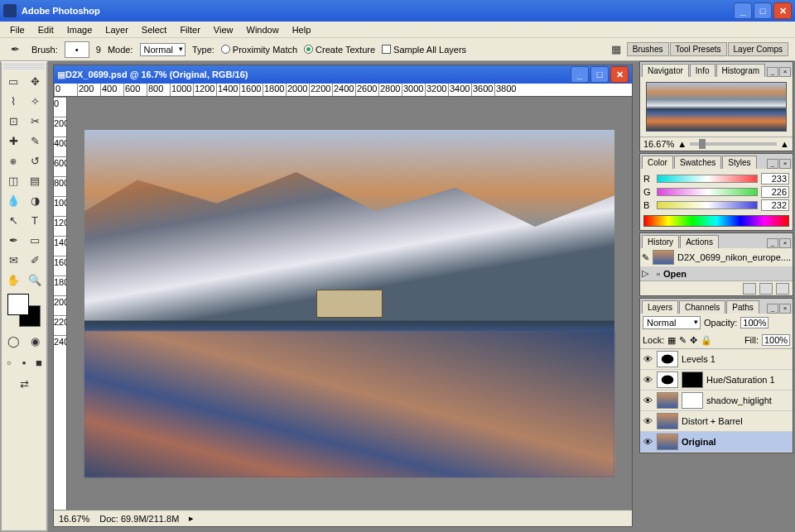  What do you see at coordinates (39, 362) in the screenshot?
I see `screenmode-full: ■` at bounding box center [39, 362].